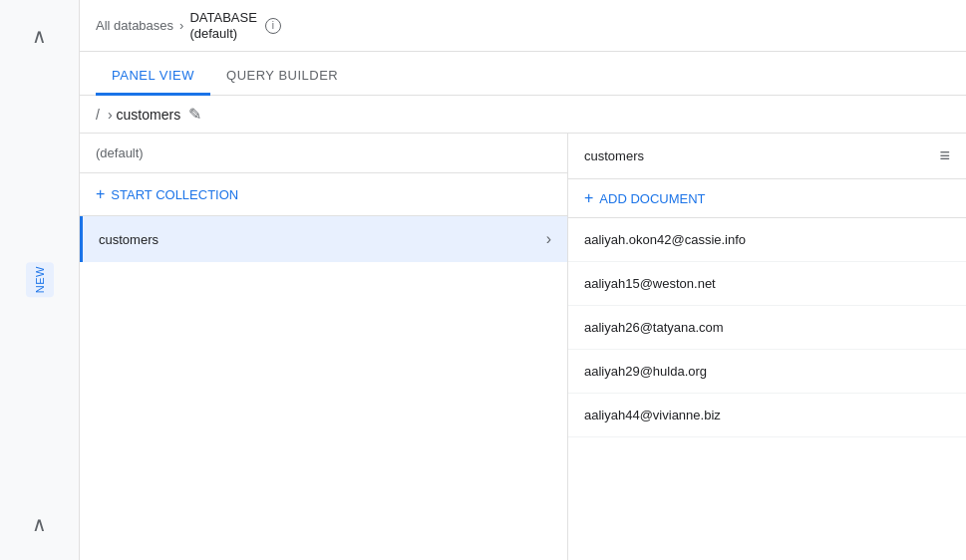 The image size is (966, 560). Describe the element at coordinates (129, 239) in the screenshot. I see `collection-name: customers` at that location.